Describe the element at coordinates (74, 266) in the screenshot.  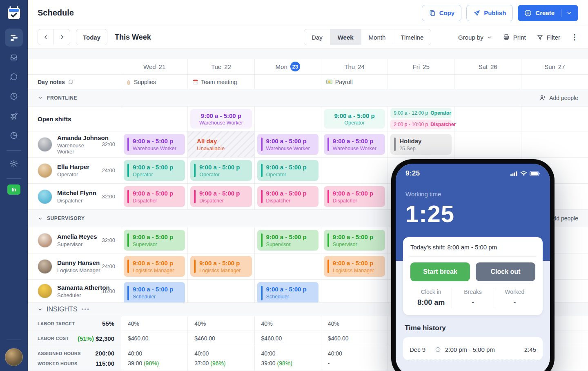
I see `person-cell: Danny Hansen Logistics Manager 24:00` at that location.